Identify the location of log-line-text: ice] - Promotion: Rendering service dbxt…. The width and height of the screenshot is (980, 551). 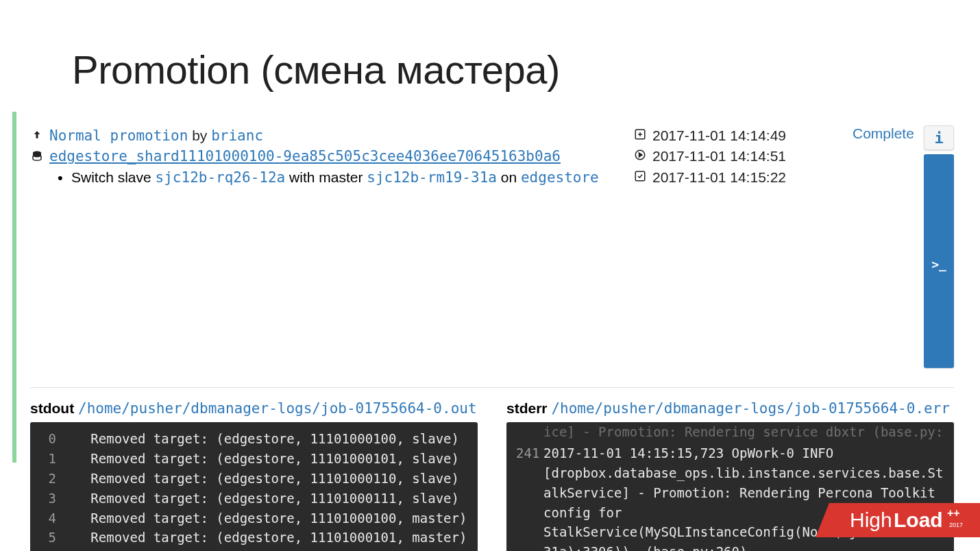
(744, 432).